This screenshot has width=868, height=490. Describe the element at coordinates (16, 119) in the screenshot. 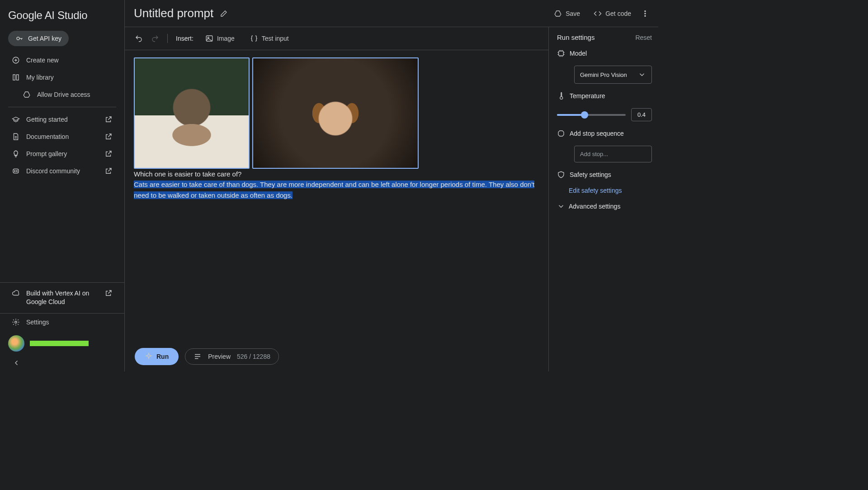

I see `school-icon` at that location.